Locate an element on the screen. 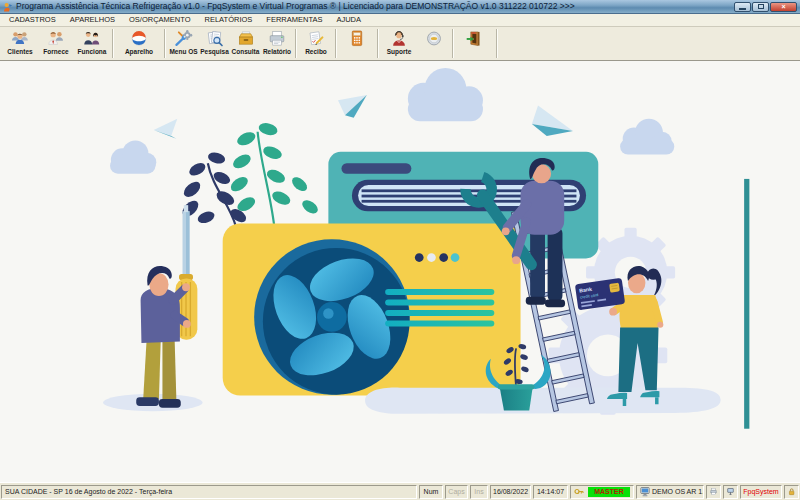 The width and height of the screenshot is (800, 500). lock-icon is located at coordinates (792, 492).